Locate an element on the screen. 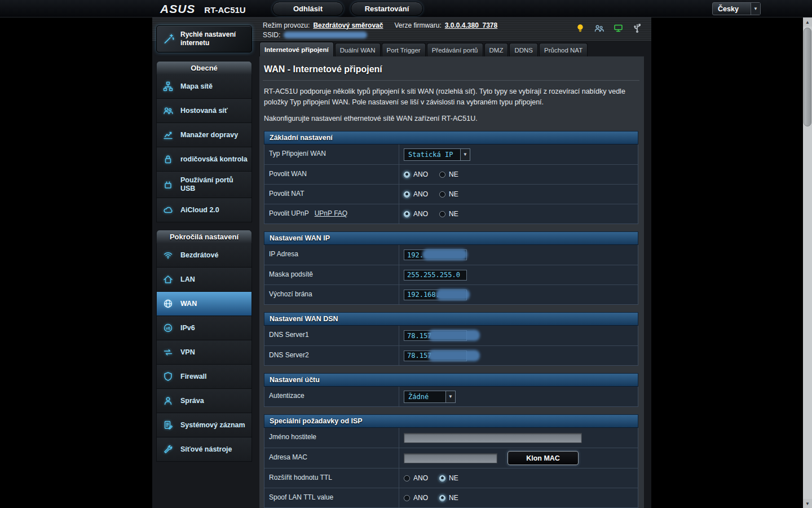 The image size is (812, 508). scroll-up-icon: ▲ is located at coordinates (807, 22).